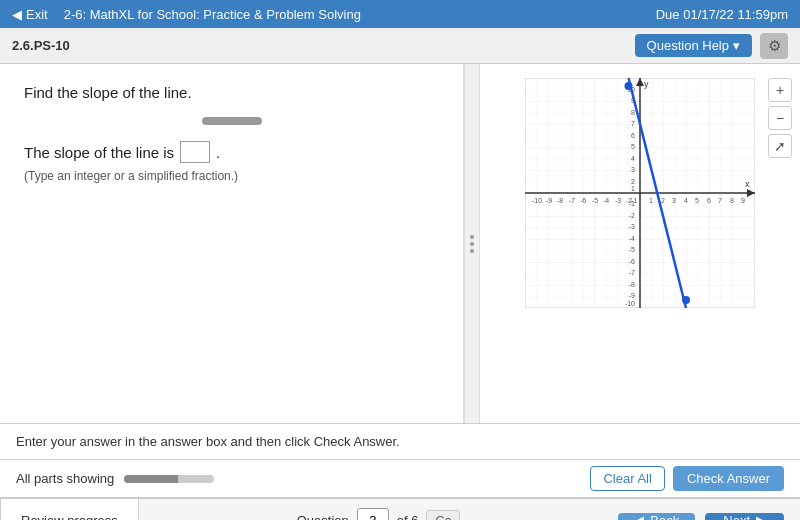 The width and height of the screenshot is (800, 520). What do you see at coordinates (632, 204) in the screenshot?
I see `svg-text: -1` at bounding box center [632, 204].